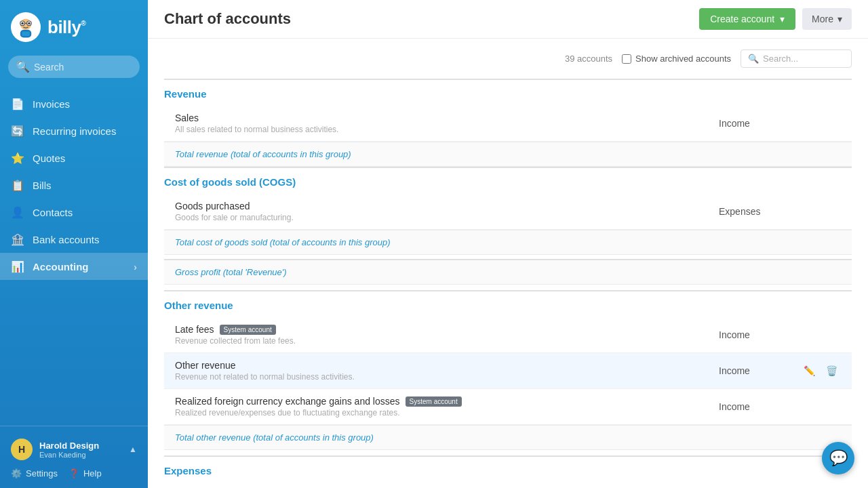 This screenshot has height=488, width=868. Describe the element at coordinates (508, 485) in the screenshot. I see `table-row: Advertising and marketing Expenses` at that location.